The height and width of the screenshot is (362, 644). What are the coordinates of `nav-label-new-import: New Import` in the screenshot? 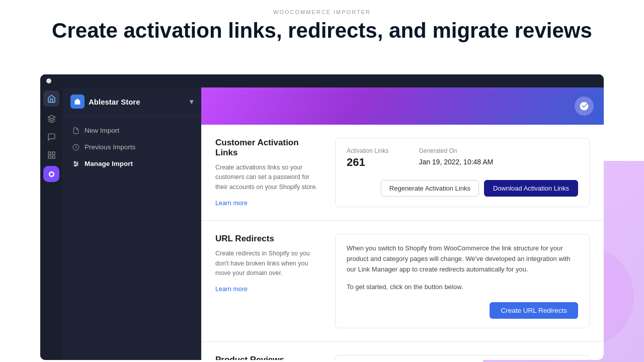 It's located at (102, 131).